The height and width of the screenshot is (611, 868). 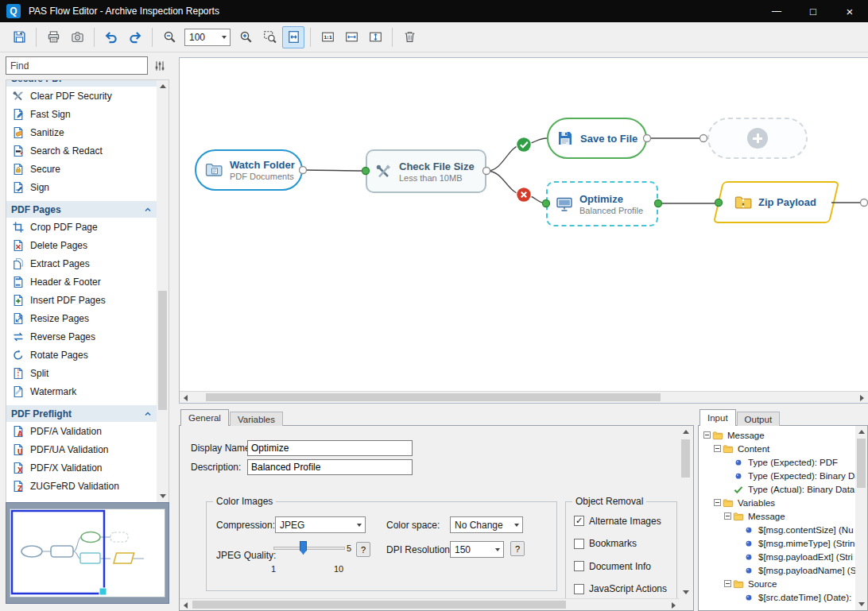 I want to click on delete-button, so click(x=409, y=37).